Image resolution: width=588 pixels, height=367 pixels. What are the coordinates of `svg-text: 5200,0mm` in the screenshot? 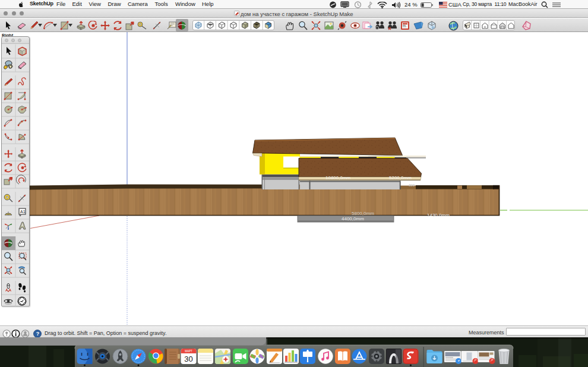 It's located at (400, 178).